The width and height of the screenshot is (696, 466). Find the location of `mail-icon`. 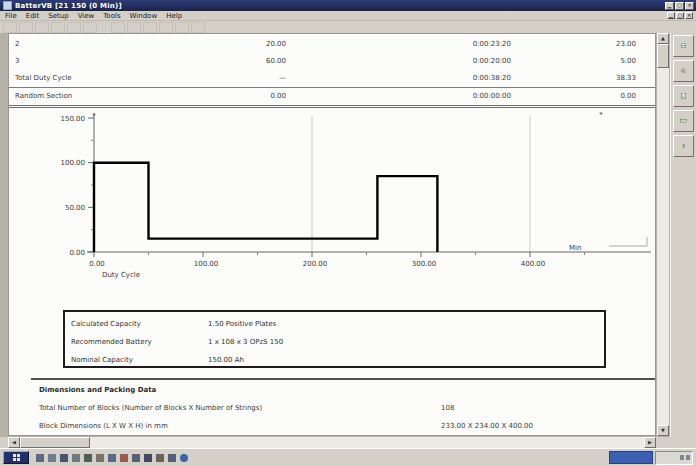

mail-icon is located at coordinates (684, 121).